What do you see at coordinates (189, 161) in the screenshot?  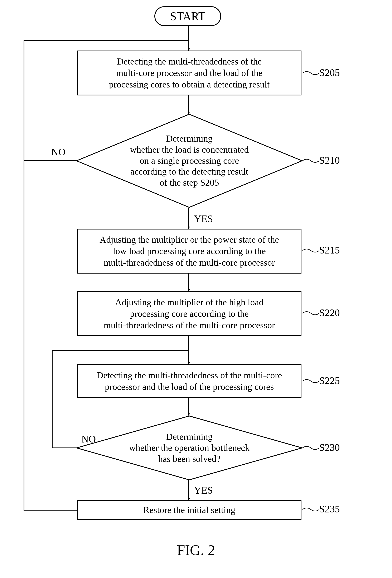 I see `decision-s210: Determining whether the load is concentr…` at bounding box center [189, 161].